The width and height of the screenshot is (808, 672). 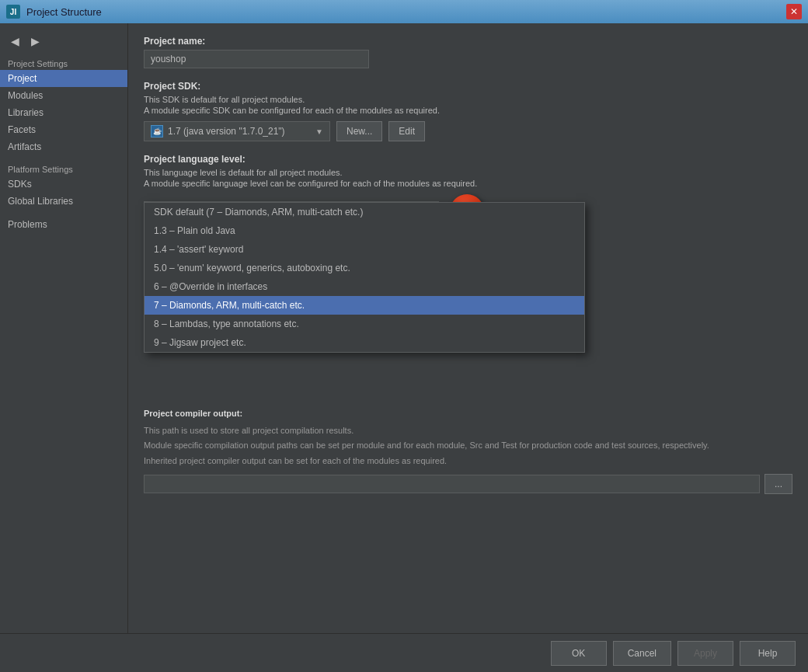 I want to click on dropdown-item-7: 7 – Diamonds, ARM, multi-catch etc., so click(x=364, y=305).